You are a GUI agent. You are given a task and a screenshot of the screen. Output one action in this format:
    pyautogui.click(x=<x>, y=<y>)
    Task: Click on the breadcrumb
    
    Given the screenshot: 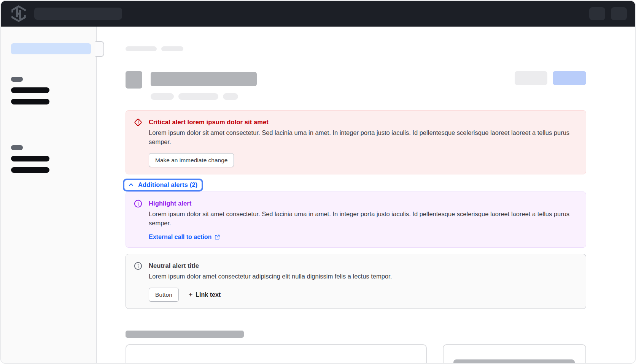 What is the action you would take?
    pyautogui.click(x=356, y=49)
    